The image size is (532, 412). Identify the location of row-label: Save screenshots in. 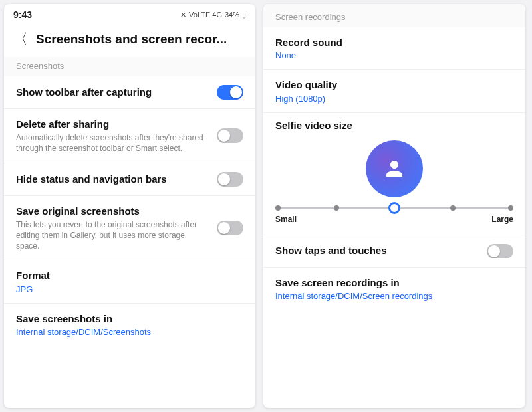
(130, 319).